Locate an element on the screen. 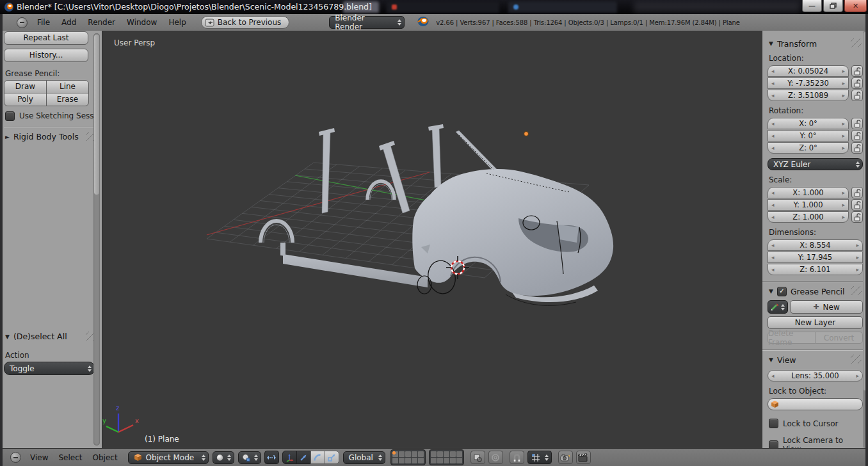 This screenshot has width=868, height=466. snap-element-select is located at coordinates (540, 457).